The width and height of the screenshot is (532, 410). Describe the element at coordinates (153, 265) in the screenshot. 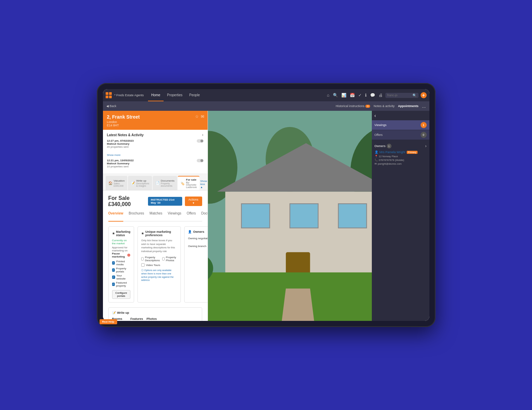

I see `pref-checkbox-label-3: Video Tours` at that location.